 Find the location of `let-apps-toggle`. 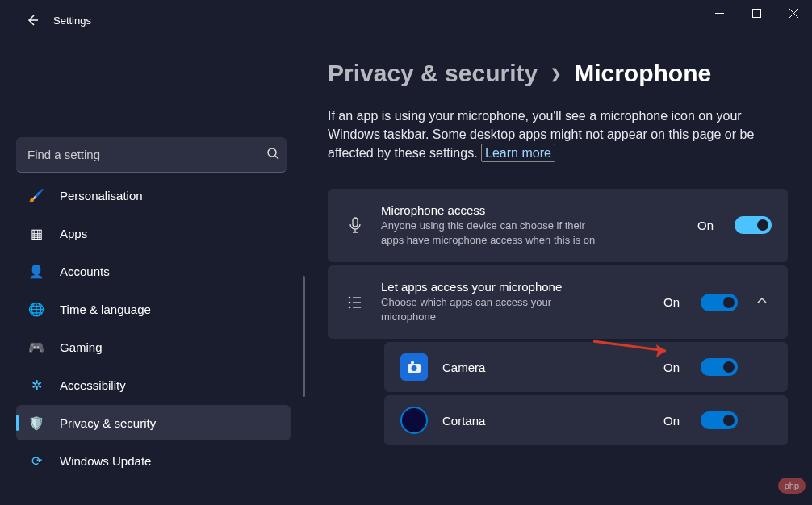

let-apps-toggle is located at coordinates (719, 303).